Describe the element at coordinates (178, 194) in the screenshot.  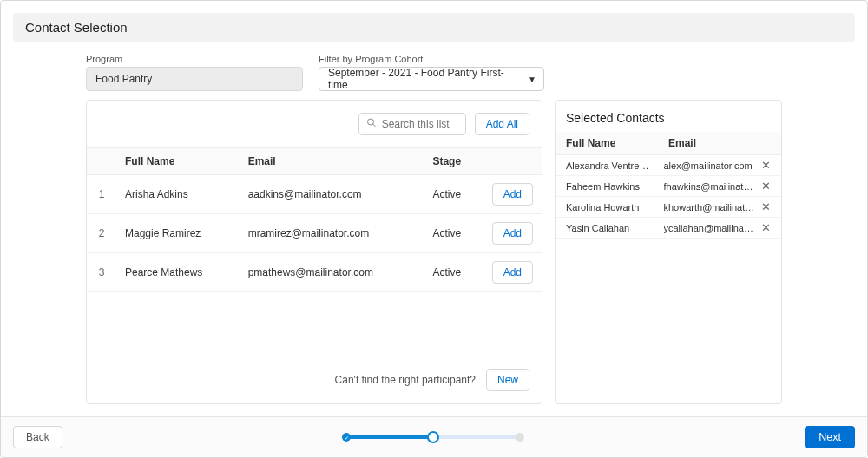
I see `row-name: Arisha Adkins` at that location.